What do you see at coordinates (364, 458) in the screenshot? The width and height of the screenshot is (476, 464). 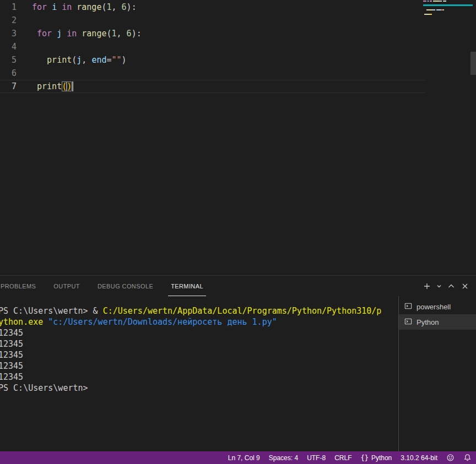 I see `braces-icon: {}` at bounding box center [364, 458].